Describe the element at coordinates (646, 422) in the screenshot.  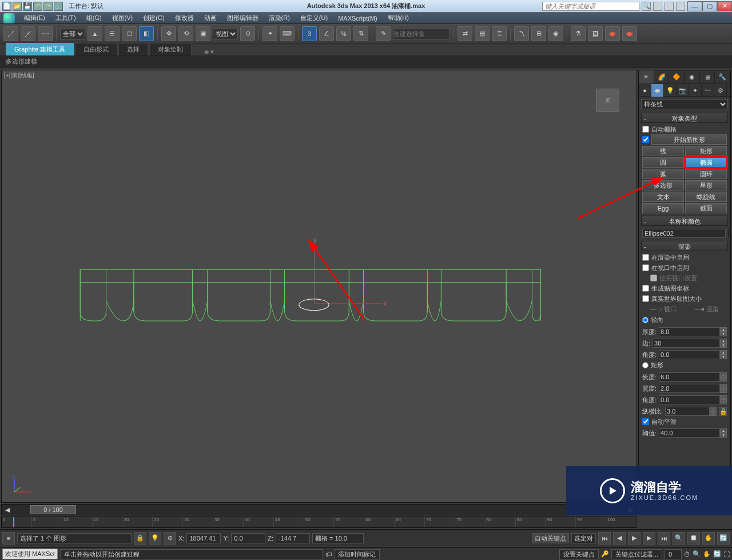
I see `autosmooth-checkbox` at that location.